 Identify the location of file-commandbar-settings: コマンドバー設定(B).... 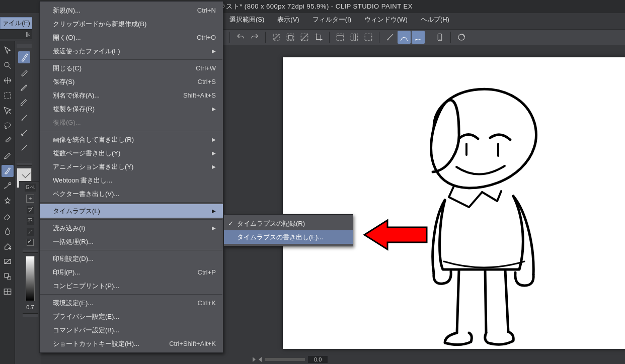
(131, 330).